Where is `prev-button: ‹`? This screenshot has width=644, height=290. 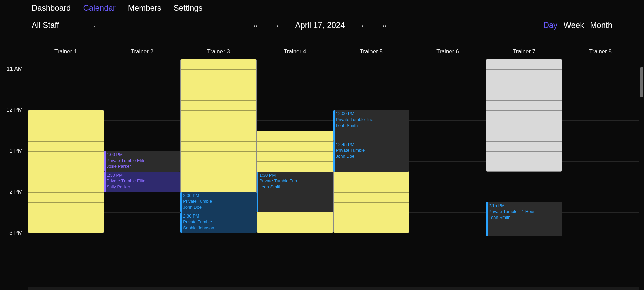
prev-button: ‹ is located at coordinates (277, 26).